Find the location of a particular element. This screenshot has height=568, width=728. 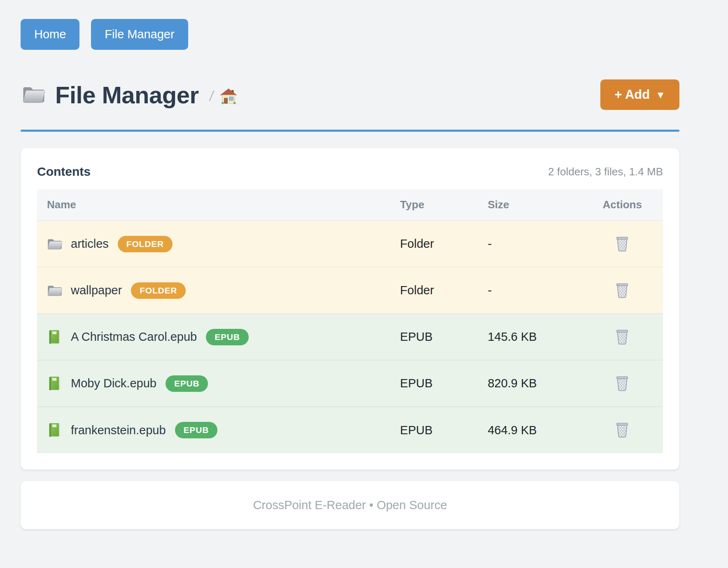

table-row-a-christmas-carol: A Christmas Carol.epub EPUB EPUB 145.6 K… is located at coordinates (350, 337).